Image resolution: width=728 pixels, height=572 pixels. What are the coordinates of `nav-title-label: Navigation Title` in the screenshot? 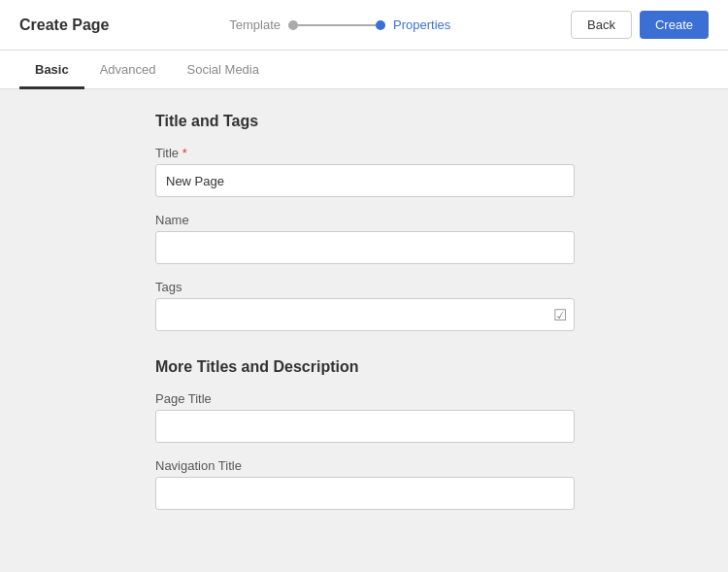 It's located at (432, 466).